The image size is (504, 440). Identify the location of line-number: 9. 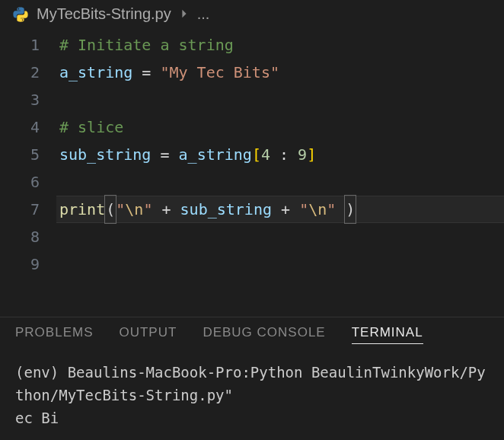
(20, 264).